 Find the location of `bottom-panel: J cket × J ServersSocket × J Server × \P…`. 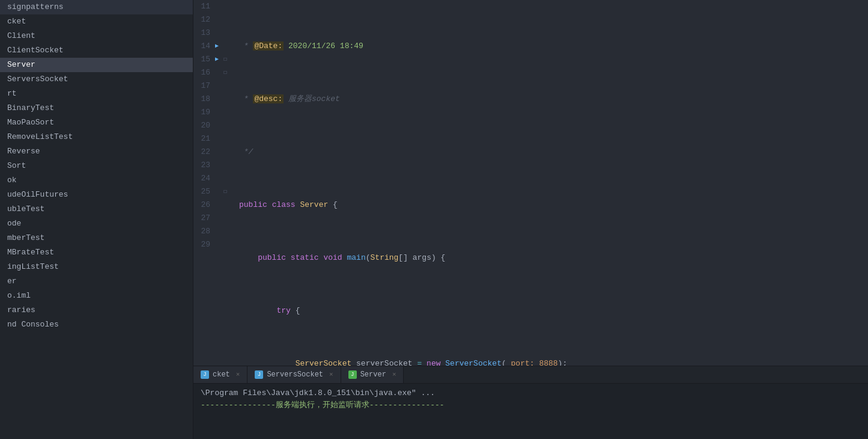

bottom-panel: J cket × J ServersSocket × J Server × \P… is located at coordinates (531, 402).